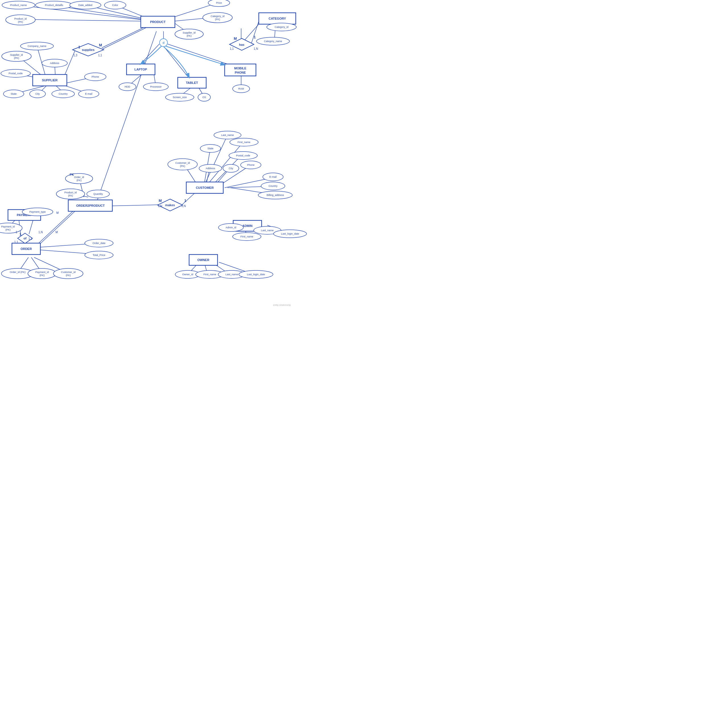 This screenshot has width=728, height=728. I want to click on svg-text: Payment_type, so click(38, 212).